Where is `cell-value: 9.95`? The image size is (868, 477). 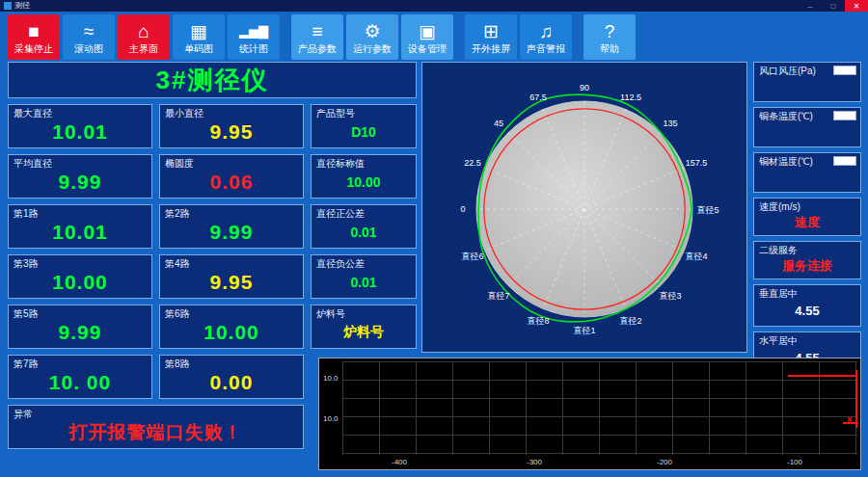
cell-value: 9.95 is located at coordinates (231, 132).